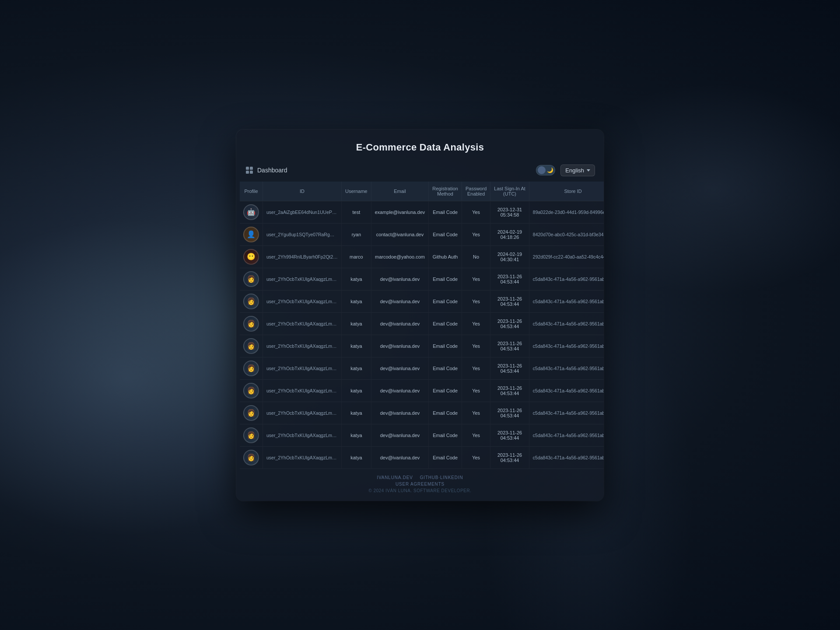  Describe the element at coordinates (566, 212) in the screenshot. I see `cell-store-id: 89a022de-23d0-44d1-959d-84996e867793` at that location.